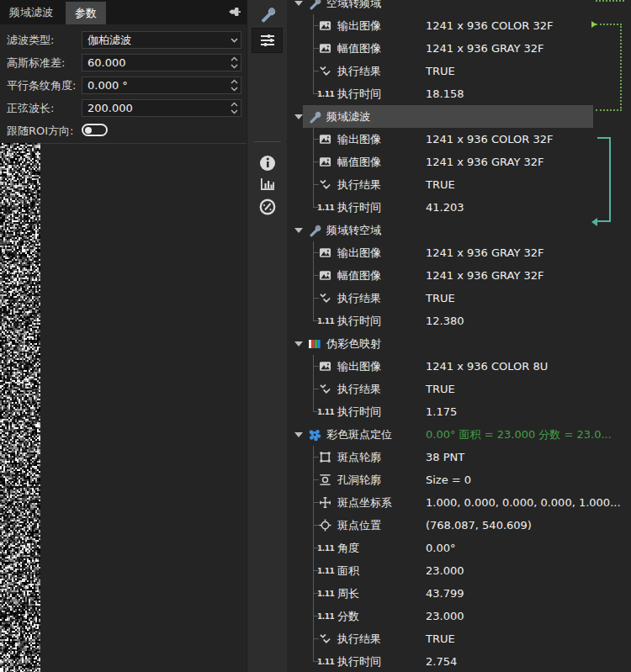  I want to click on tree-prop-value: 12.380, so click(445, 321).